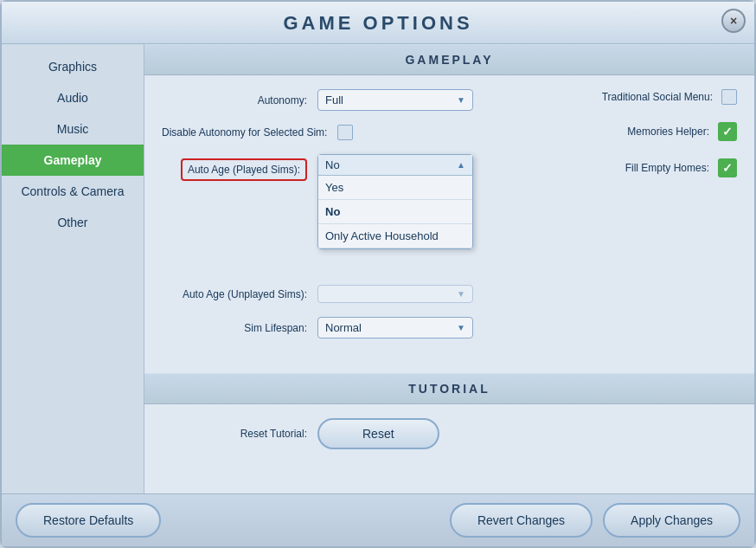 The height and width of the screenshot is (548, 756). I want to click on disable-autonomy-label: Disable Autonomy for Selected Sim:, so click(249, 132).